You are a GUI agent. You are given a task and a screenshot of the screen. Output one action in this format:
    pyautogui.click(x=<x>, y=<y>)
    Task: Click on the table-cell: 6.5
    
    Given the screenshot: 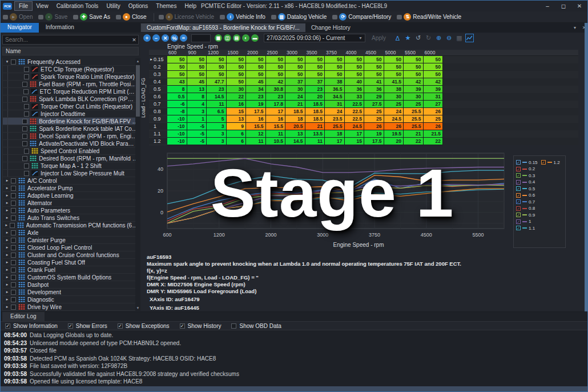 What is the action you would take?
    pyautogui.click(x=217, y=112)
    